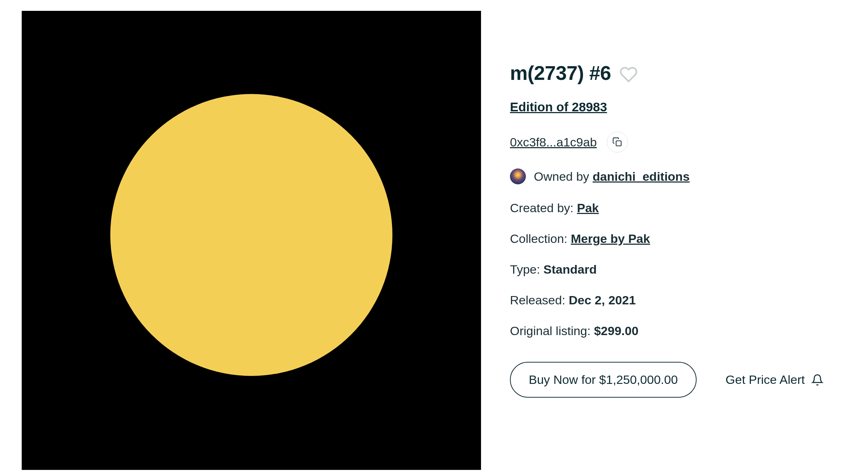  What do you see at coordinates (629, 74) in the screenshot?
I see `heart-icon` at bounding box center [629, 74].